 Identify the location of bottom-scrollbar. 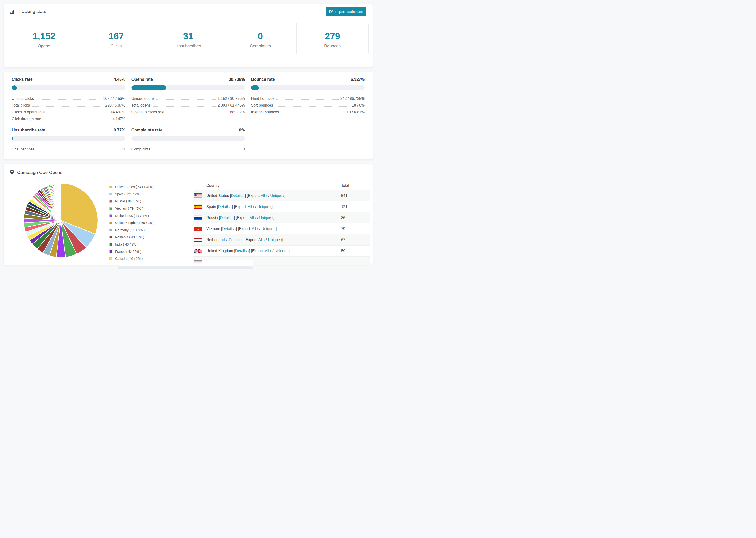
(186, 267).